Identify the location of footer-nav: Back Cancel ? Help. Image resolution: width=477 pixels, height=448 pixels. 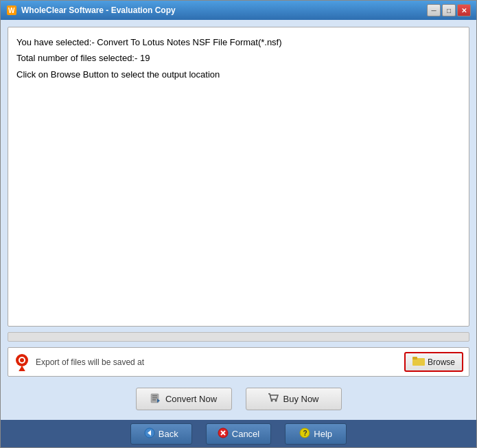
(239, 434).